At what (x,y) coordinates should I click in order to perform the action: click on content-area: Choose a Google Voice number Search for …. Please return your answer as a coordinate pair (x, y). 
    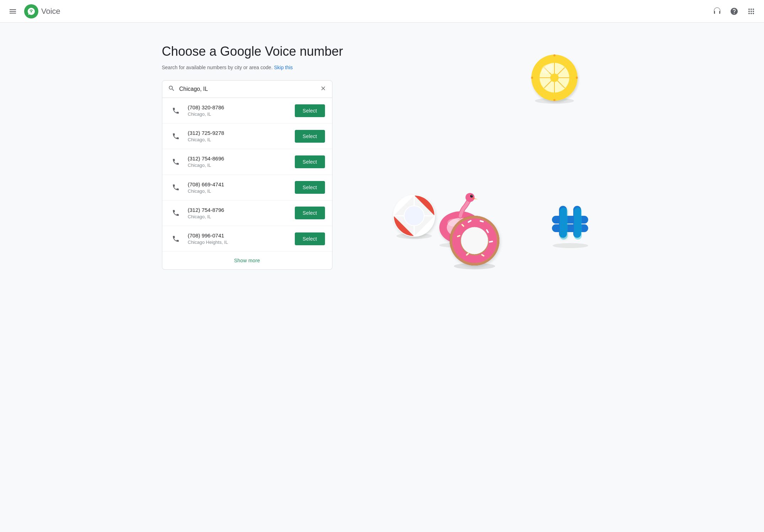
    Looking at the image, I should click on (265, 157).